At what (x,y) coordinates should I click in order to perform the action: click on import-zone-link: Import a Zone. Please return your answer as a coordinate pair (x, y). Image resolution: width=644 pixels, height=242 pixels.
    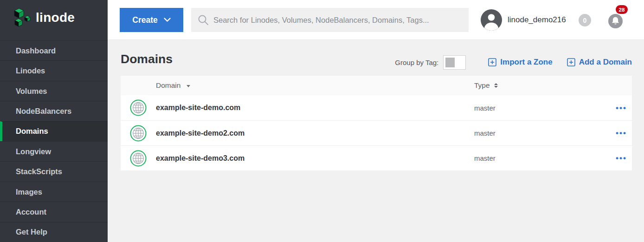
    Looking at the image, I should click on (520, 62).